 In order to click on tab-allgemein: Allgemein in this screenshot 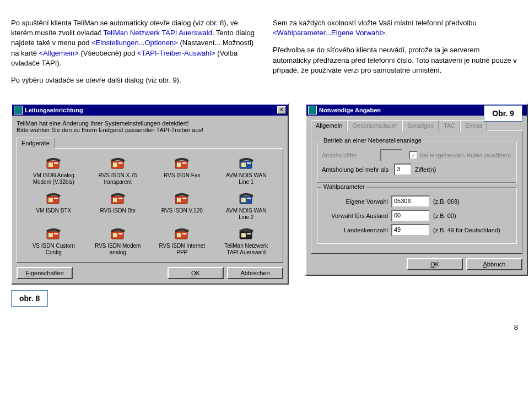, I will do `click(329, 126)`.